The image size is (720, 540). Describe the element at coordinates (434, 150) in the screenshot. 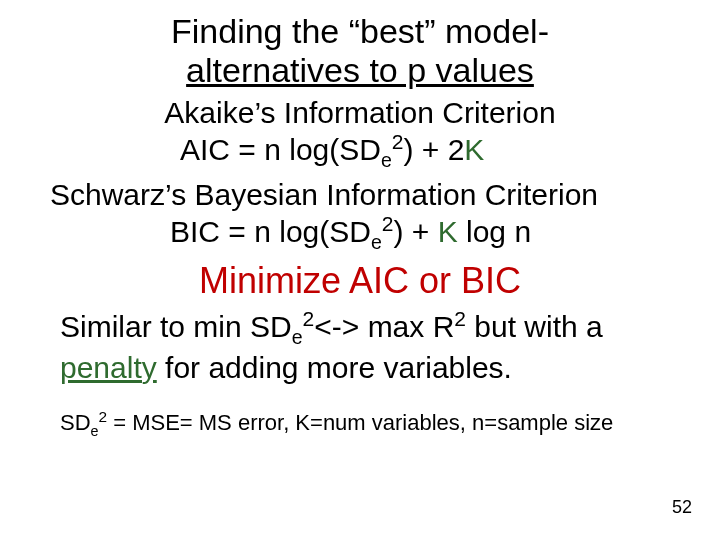

I see `aic-mid: ) + 2` at that location.